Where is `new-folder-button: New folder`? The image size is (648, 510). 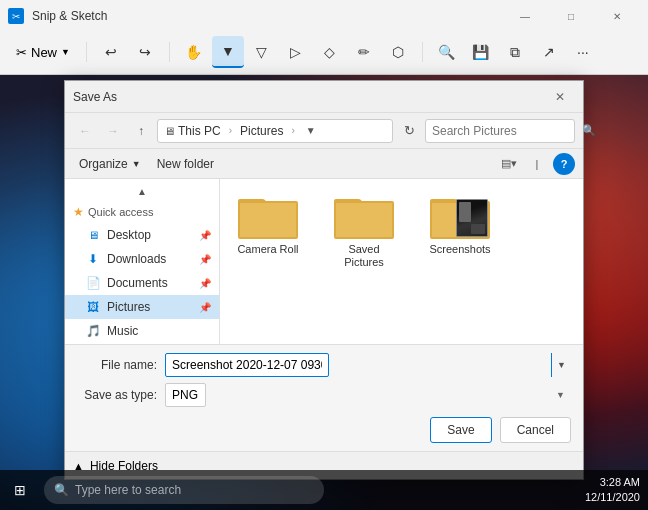 new-folder-button: New folder is located at coordinates (186, 164).